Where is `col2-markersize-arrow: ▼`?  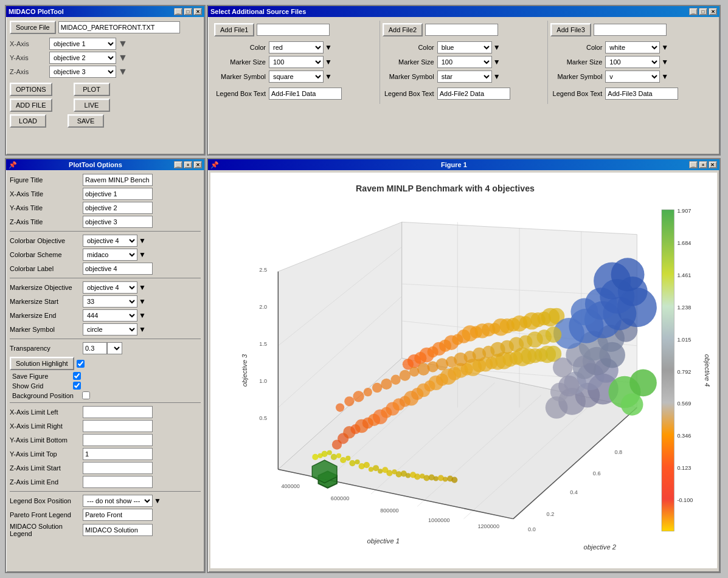 col2-markersize-arrow: ▼ is located at coordinates (497, 62).